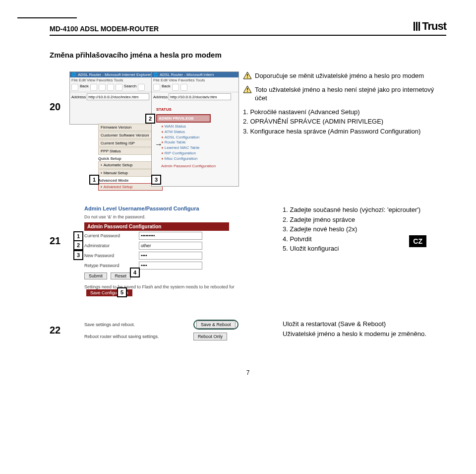  I want to click on menu-item: ●ATM Status, so click(188, 132).